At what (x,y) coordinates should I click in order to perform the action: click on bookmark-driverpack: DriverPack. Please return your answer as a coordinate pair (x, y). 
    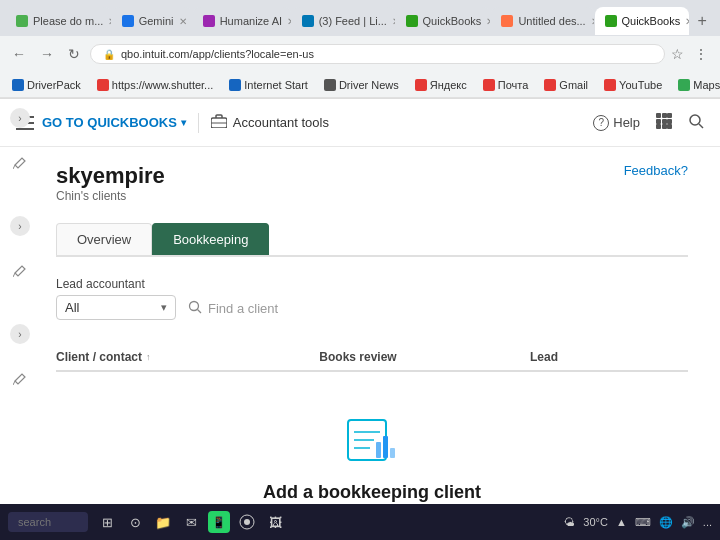
    Looking at the image, I should click on (46, 85).